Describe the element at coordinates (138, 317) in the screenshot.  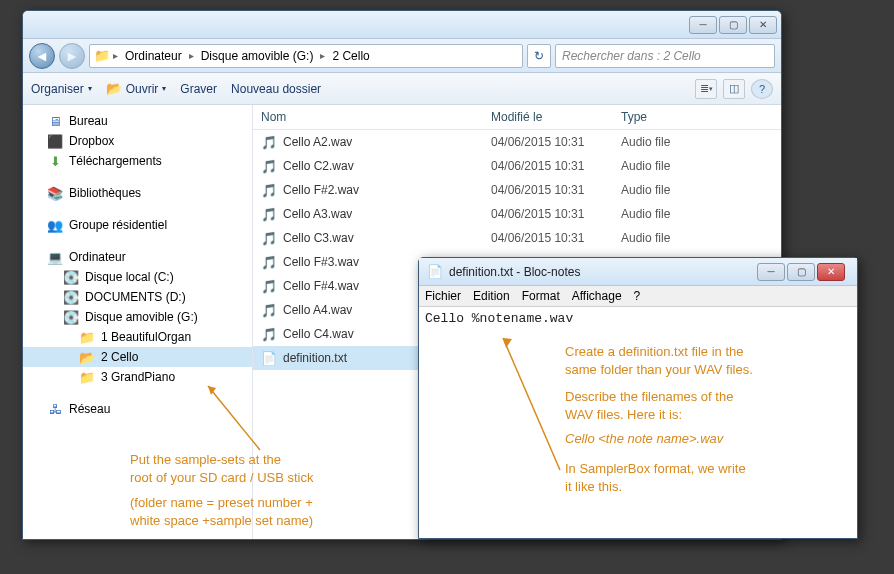
I see `nav-item-disque-g: 💽Disque amovible (G:)` at that location.